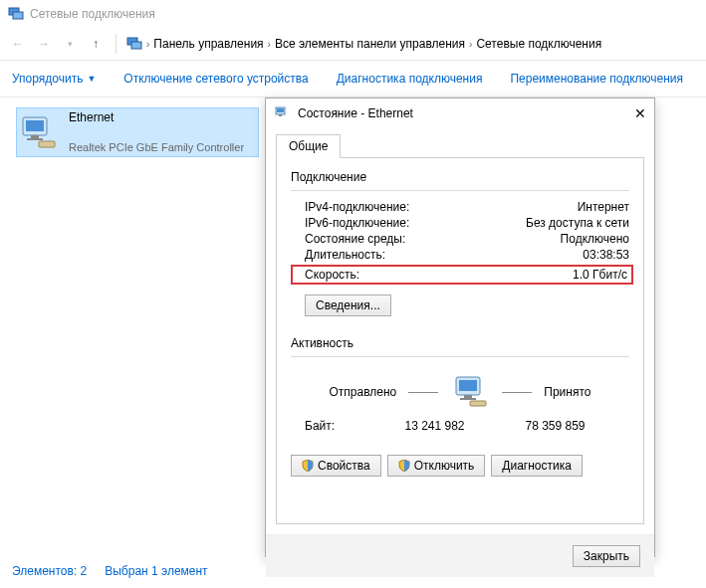  What do you see at coordinates (606, 556) in the screenshot?
I see `close-dialog-button: Закрыть` at bounding box center [606, 556].